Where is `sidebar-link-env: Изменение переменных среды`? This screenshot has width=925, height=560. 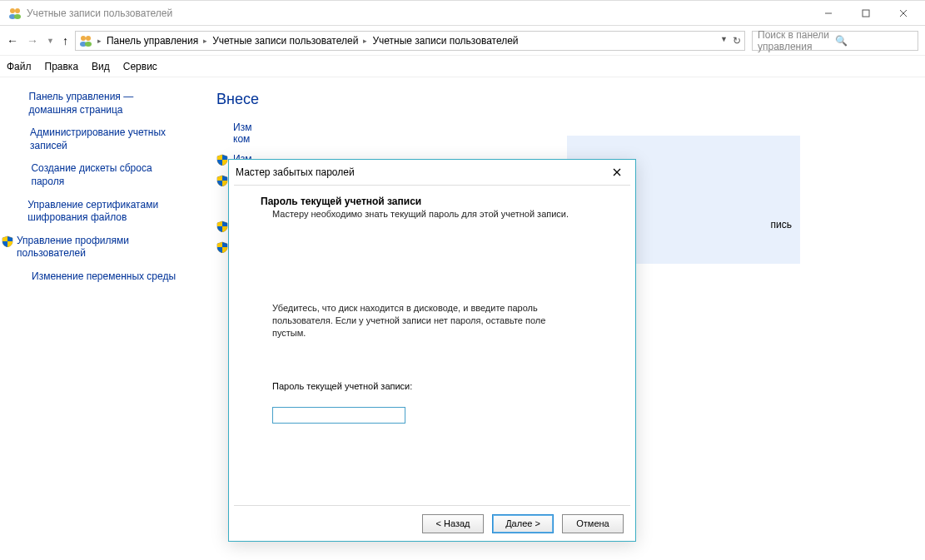 sidebar-link-env: Изменение переменных среды is located at coordinates (104, 277).